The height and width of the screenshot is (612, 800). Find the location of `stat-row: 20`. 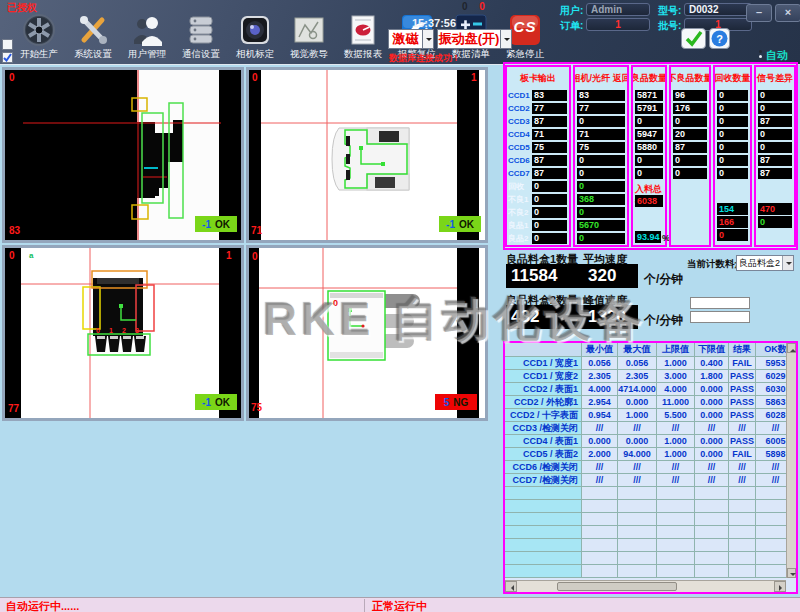

stat-row: 20 is located at coordinates (690, 134).